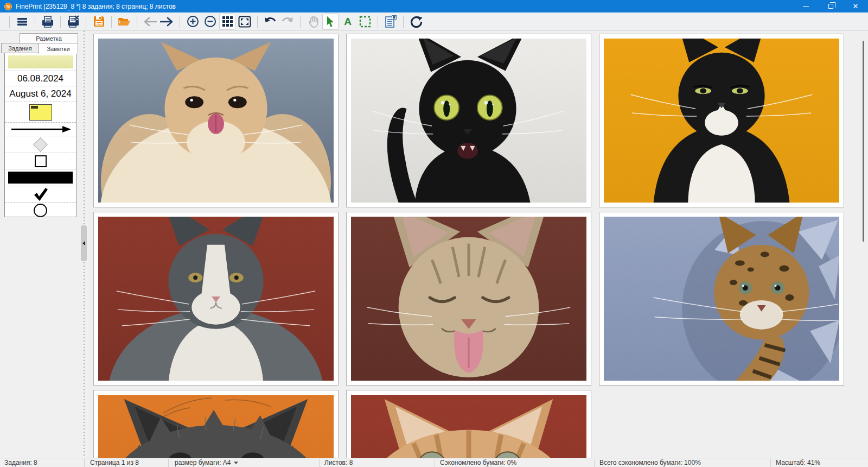 The image size is (868, 467). What do you see at coordinates (348, 22) in the screenshot?
I see `text-tool-icon: A` at bounding box center [348, 22].